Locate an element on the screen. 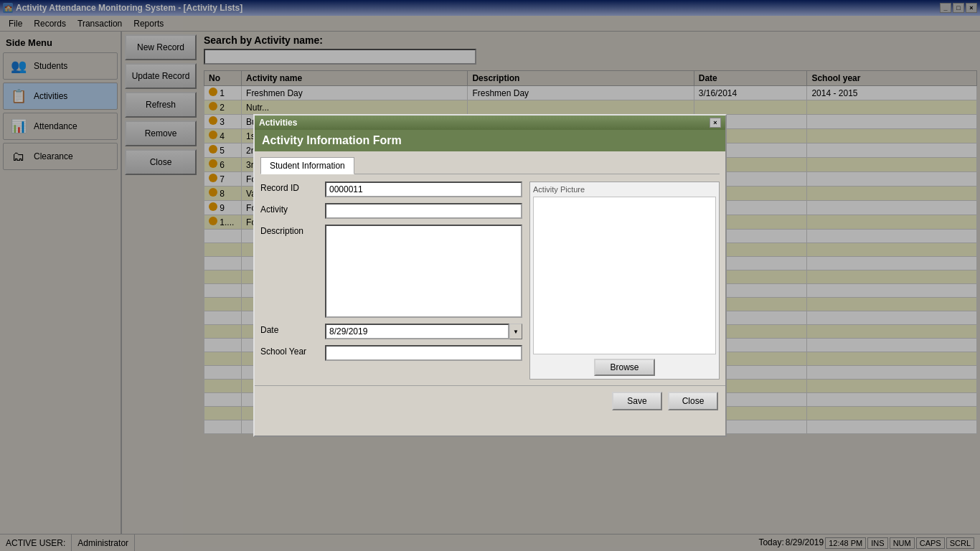 Image resolution: width=980 pixels, height=551 pixels. modal-close-icon: × is located at coordinates (715, 123).